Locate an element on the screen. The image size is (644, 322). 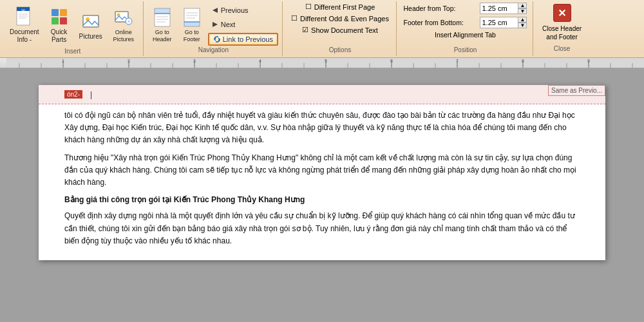
next-label: Next is located at coordinates (228, 24).